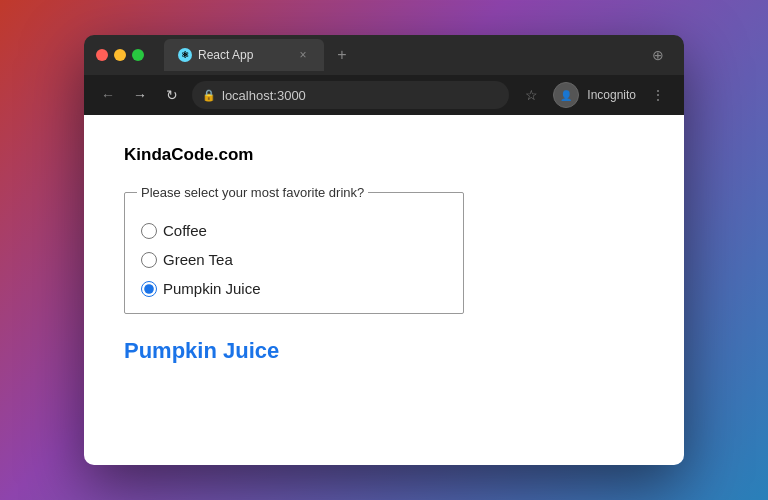 The image size is (768, 500). What do you see at coordinates (198, 260) in the screenshot?
I see `green-tea-label: Green Tea` at bounding box center [198, 260].